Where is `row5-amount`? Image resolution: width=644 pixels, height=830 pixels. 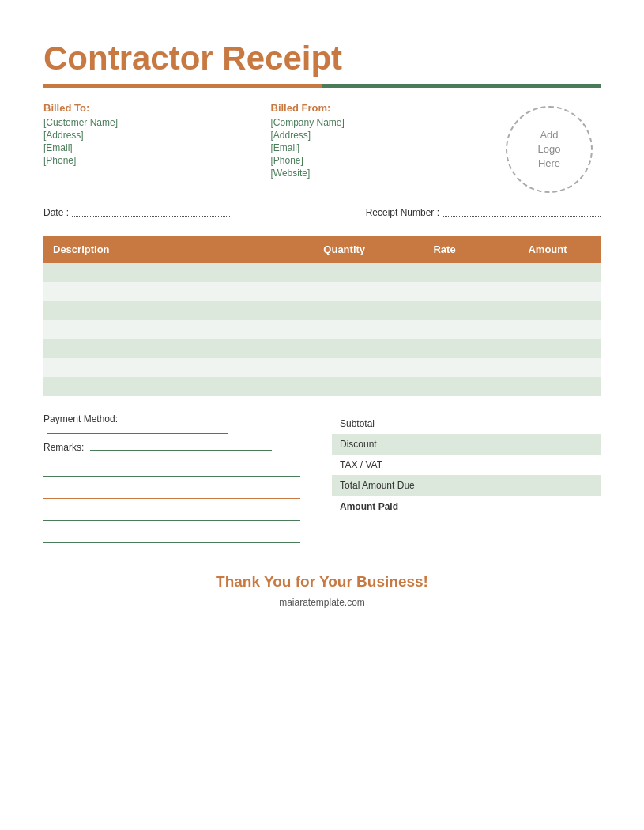 row5-amount is located at coordinates (548, 349).